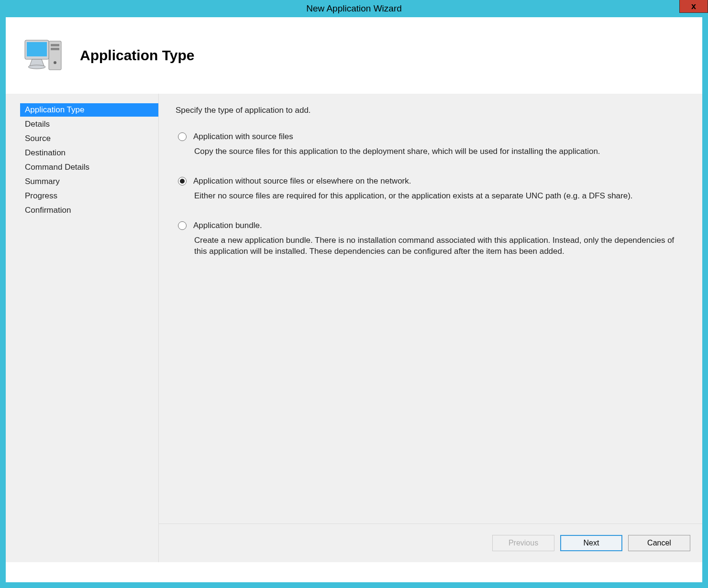  What do you see at coordinates (431, 110) in the screenshot?
I see `instruction-text: Specify the type of application to add.` at bounding box center [431, 110].